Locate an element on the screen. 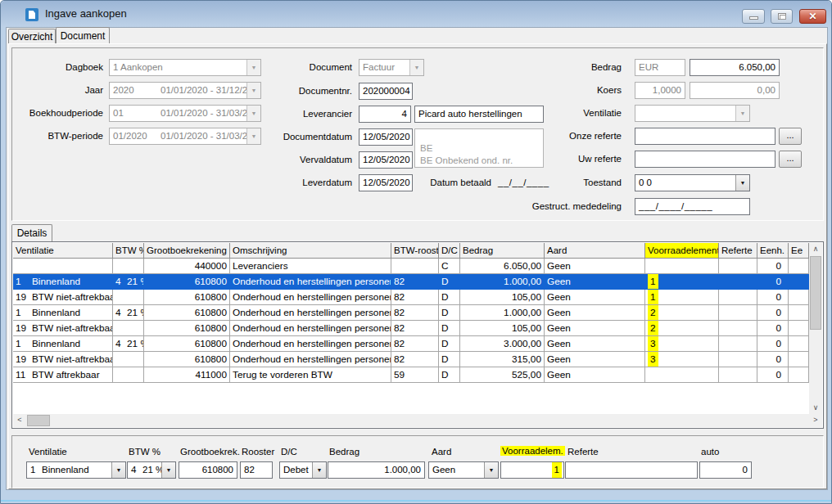  leverancier-code-input: 4 is located at coordinates (385, 115).